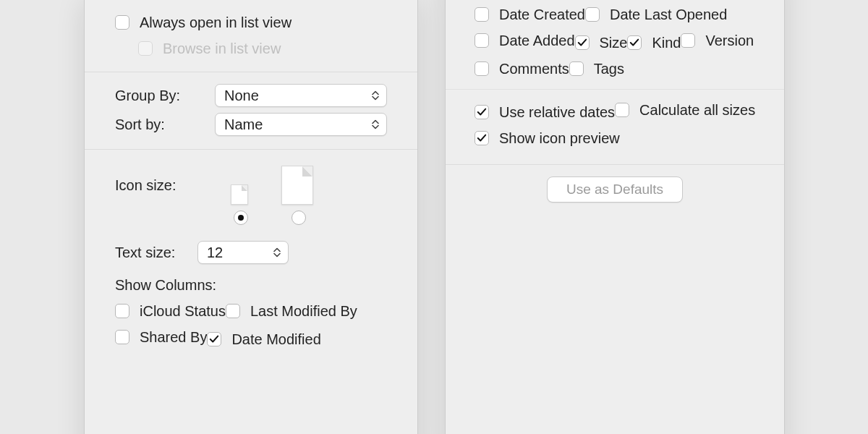 The width and height of the screenshot is (868, 434). Describe the element at coordinates (301, 95) in the screenshot. I see `group-by-select: None` at that location.